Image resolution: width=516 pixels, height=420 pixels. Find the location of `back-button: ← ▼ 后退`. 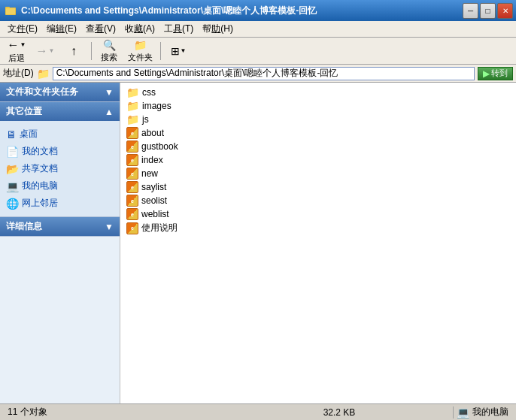

back-button: ← ▼ 后退 is located at coordinates (17, 51).